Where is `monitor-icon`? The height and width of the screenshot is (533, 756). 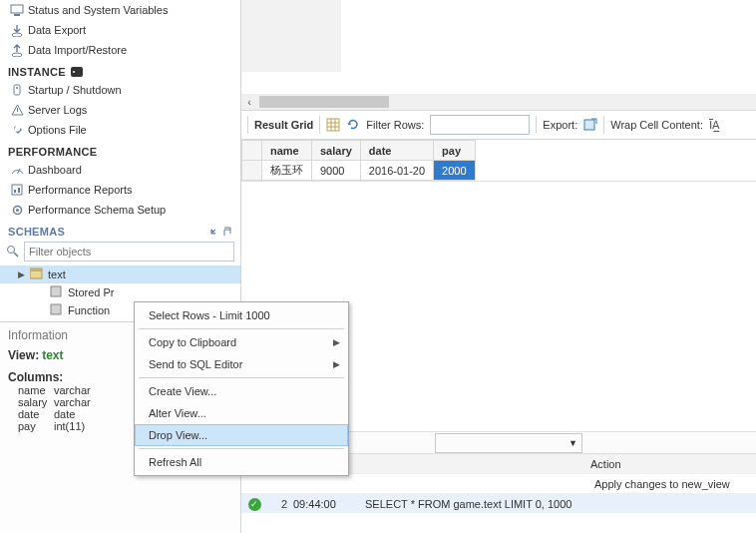 monitor-icon is located at coordinates (17, 10).